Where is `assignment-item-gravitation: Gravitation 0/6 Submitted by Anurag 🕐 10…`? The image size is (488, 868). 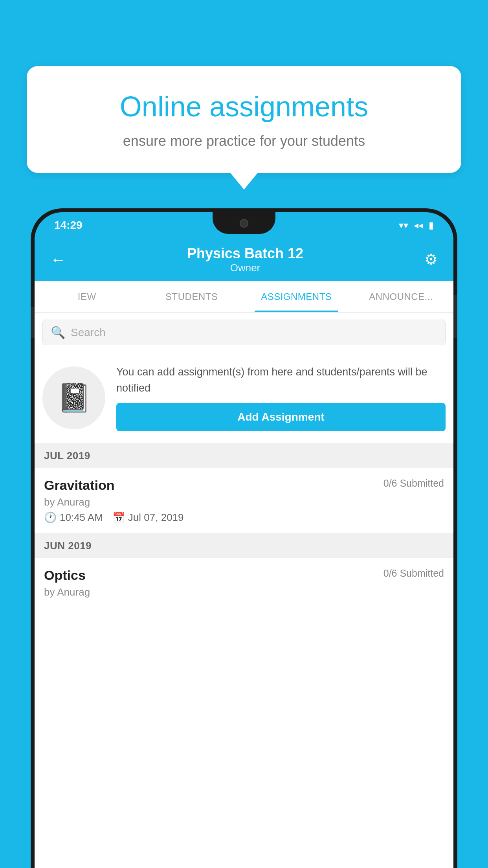 assignment-item-gravitation: Gravitation 0/6 Submitted by Anurag 🕐 10… is located at coordinates (244, 501).